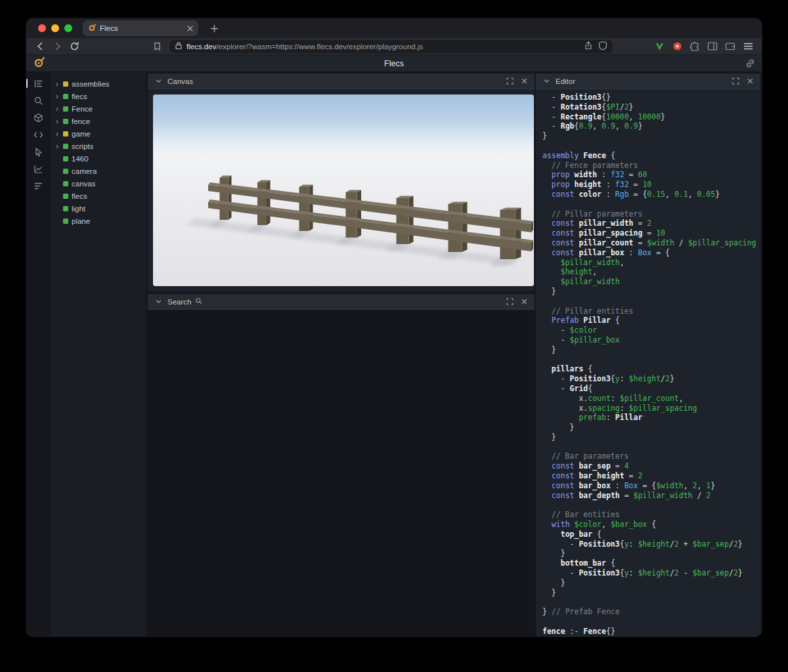  Describe the element at coordinates (651, 243) in the screenshot. I see `code-line: const pillar_count = $width / $pillar_sp…` at that location.